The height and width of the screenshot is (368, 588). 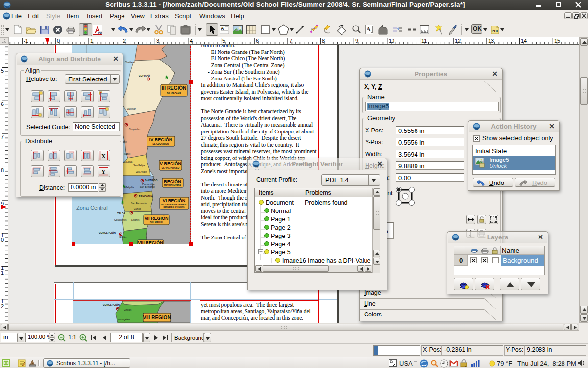 I want to click on svg-text: 4, so click(x=191, y=41).